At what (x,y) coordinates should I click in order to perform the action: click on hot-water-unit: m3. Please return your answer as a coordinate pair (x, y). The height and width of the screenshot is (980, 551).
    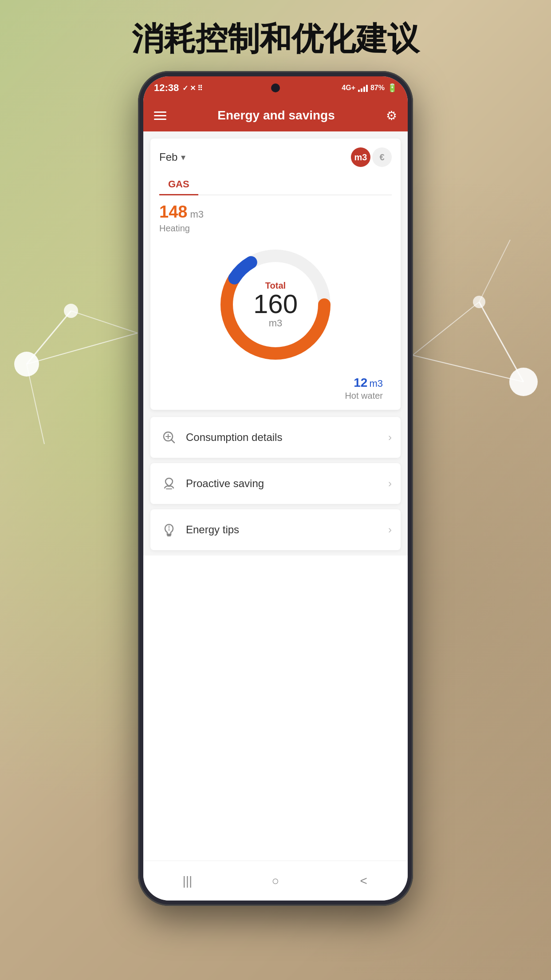
    Looking at the image, I should click on (376, 384).